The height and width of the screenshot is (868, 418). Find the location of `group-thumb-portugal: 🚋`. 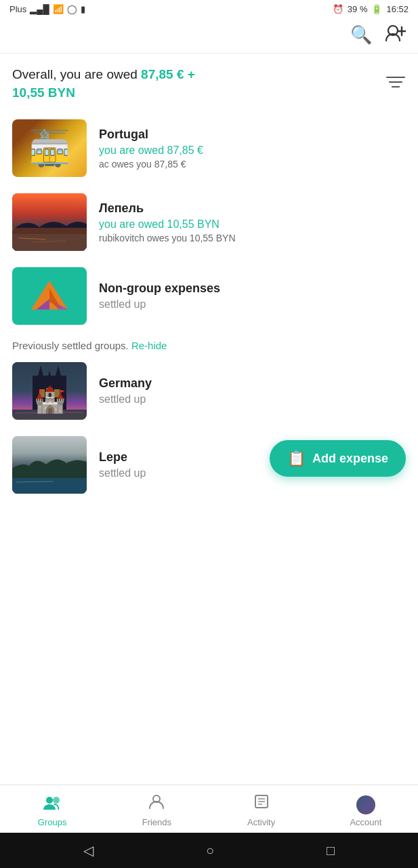

group-thumb-portugal: 🚋 is located at coordinates (49, 148).